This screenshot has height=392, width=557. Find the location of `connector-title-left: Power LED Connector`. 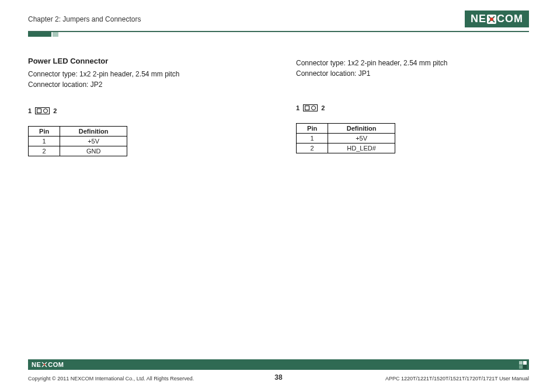

connector-title-left: Power LED Connector is located at coordinates (145, 61).